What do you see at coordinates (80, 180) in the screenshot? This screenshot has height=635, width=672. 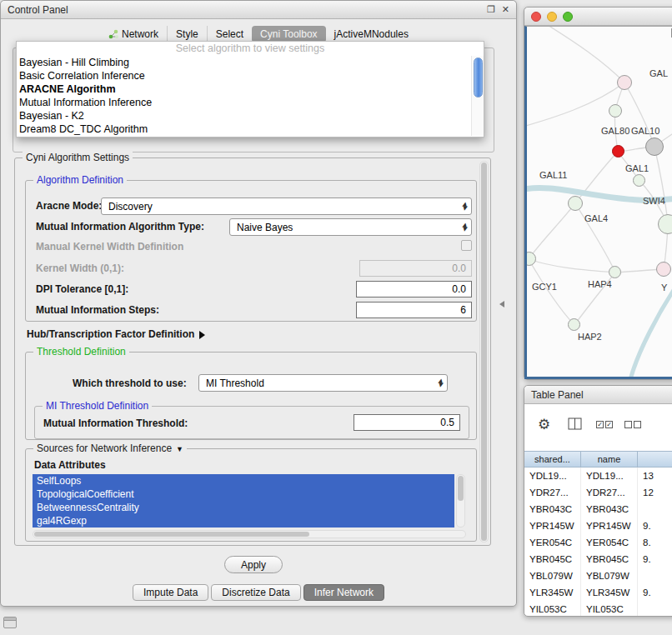 I see `algorithm-definition-title: Algorithm Definition` at bounding box center [80, 180].